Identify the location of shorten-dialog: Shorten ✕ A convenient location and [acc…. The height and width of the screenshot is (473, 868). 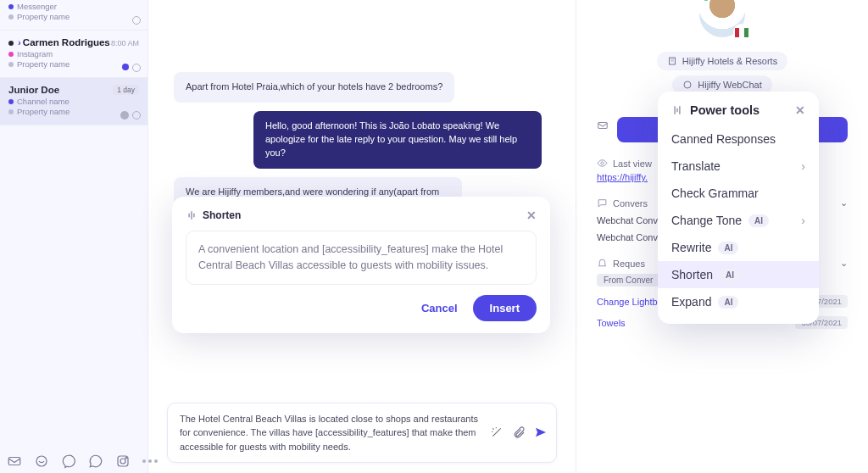
(361, 264).